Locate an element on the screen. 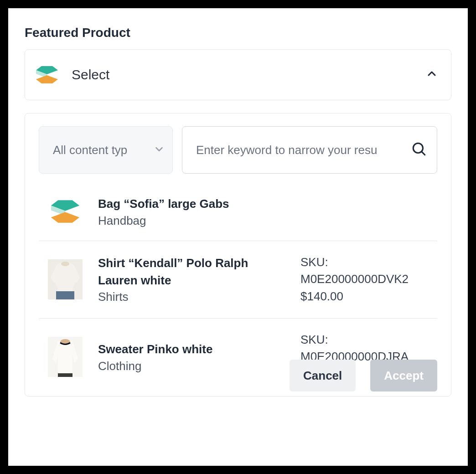  search-input is located at coordinates (300, 150).